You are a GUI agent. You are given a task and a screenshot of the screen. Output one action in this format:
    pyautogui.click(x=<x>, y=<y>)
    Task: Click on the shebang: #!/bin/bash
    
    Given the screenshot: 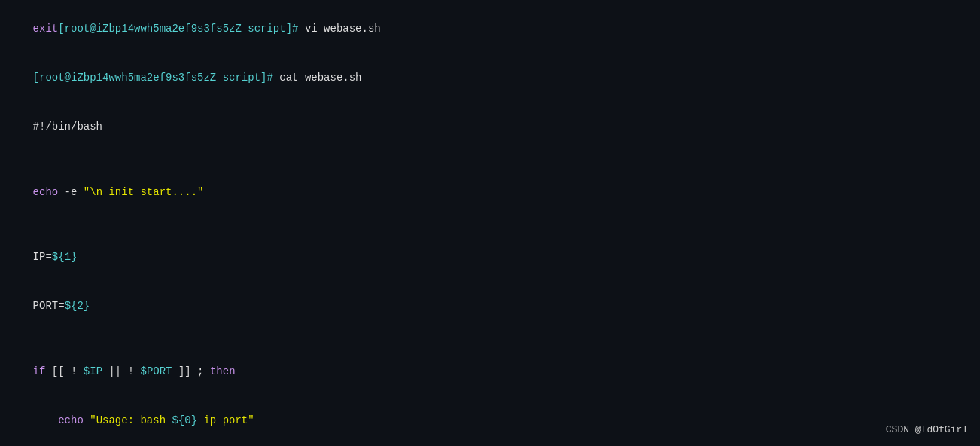 What is the action you would take?
    pyautogui.click(x=68, y=127)
    